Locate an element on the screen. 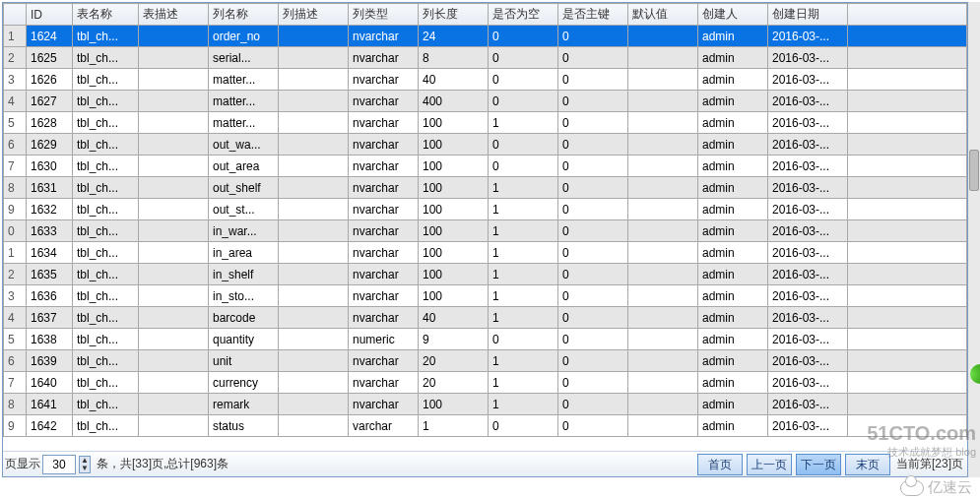 The image size is (980, 499). cell-col-name: serial... is located at coordinates (244, 58).